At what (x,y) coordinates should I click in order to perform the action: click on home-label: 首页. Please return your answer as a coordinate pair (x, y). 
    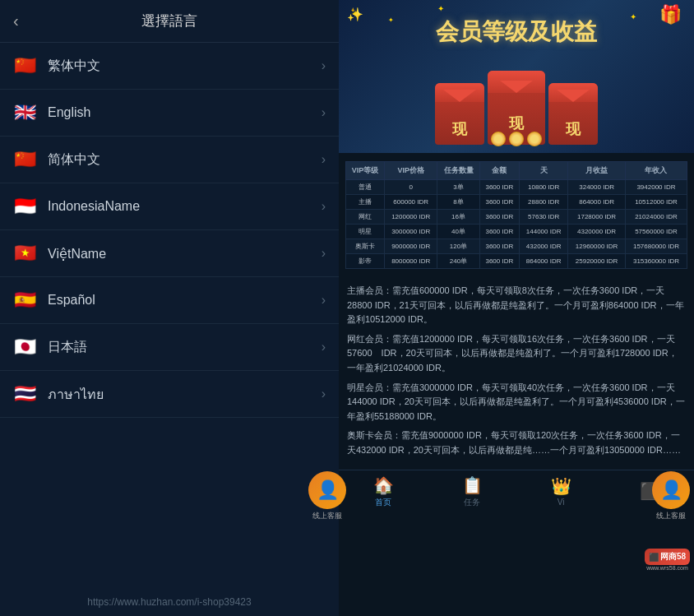
    Looking at the image, I should click on (383, 503).